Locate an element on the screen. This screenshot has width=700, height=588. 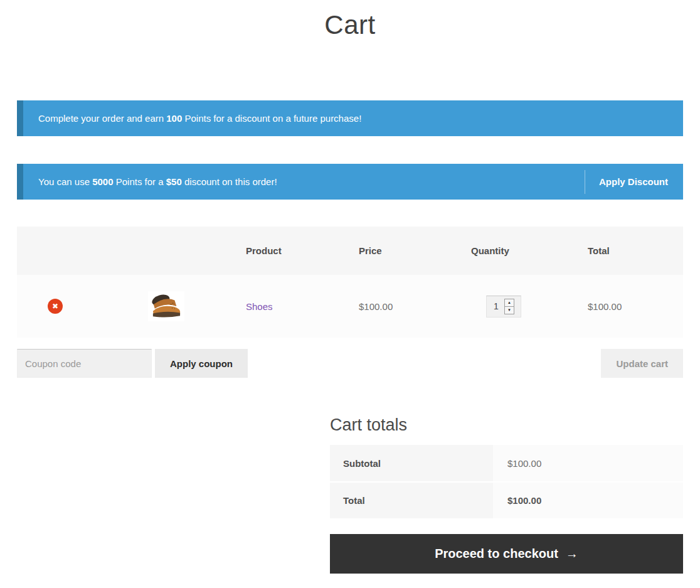
quantity-stepper: ▲ ▼ is located at coordinates (504, 306).